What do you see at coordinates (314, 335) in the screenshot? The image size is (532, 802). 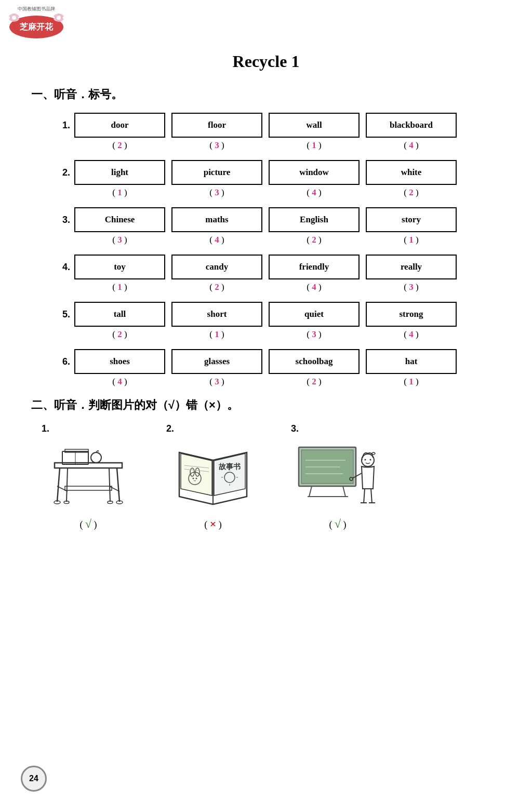 I see `answer-num-5-3: 3` at bounding box center [314, 335].